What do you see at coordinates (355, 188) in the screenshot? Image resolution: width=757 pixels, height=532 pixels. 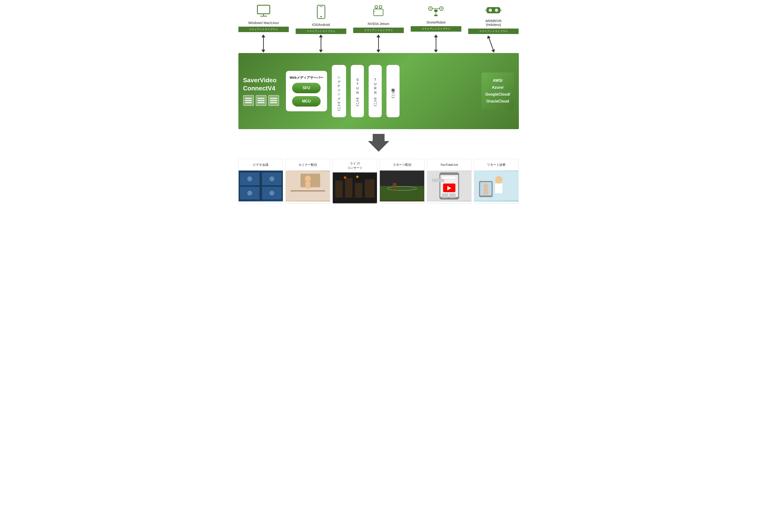 I see `use-case-image-live` at bounding box center [355, 188].